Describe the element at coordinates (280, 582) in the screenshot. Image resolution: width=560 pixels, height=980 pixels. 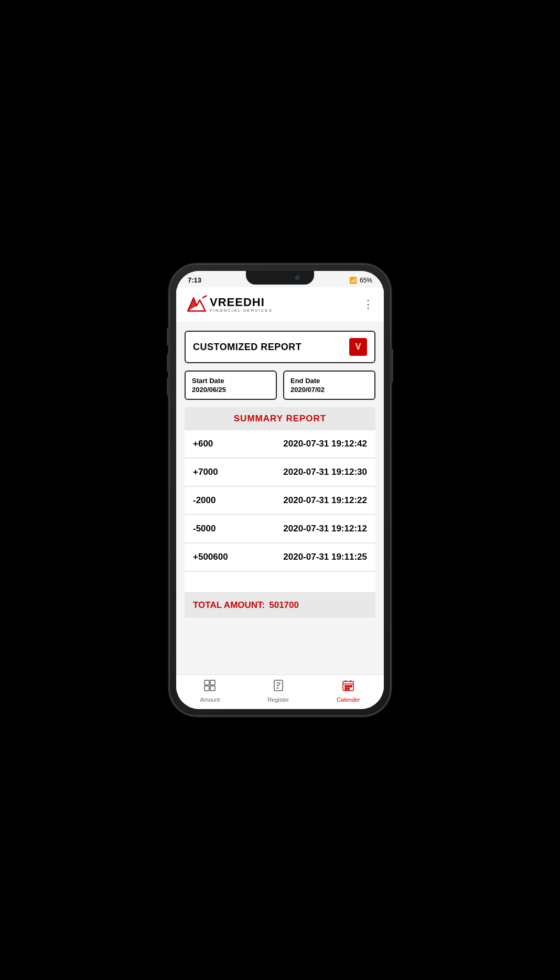
I see `empty-row` at that location.